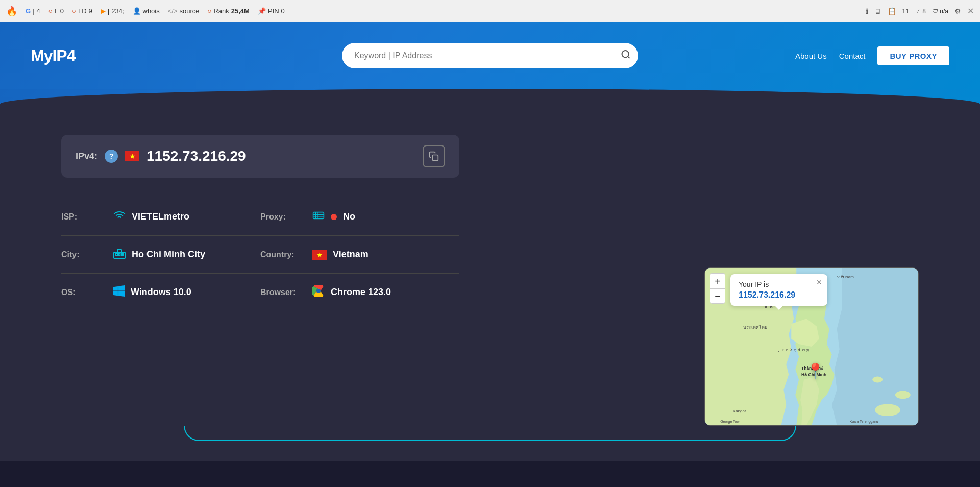 Image resolution: width=980 pixels, height=487 pixels. What do you see at coordinates (91, 11) in the screenshot?
I see `ld-count: 9` at bounding box center [91, 11].